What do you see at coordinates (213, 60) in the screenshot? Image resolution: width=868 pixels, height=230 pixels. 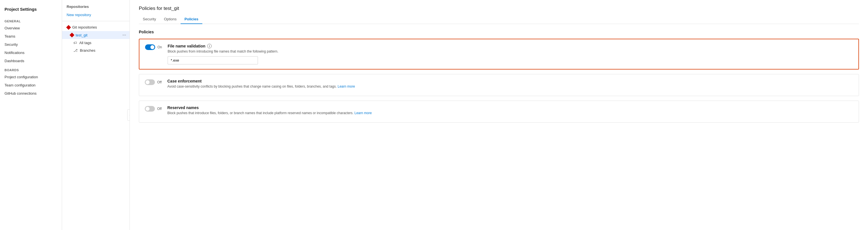 I see `file-name-pattern-input` at bounding box center [213, 60].